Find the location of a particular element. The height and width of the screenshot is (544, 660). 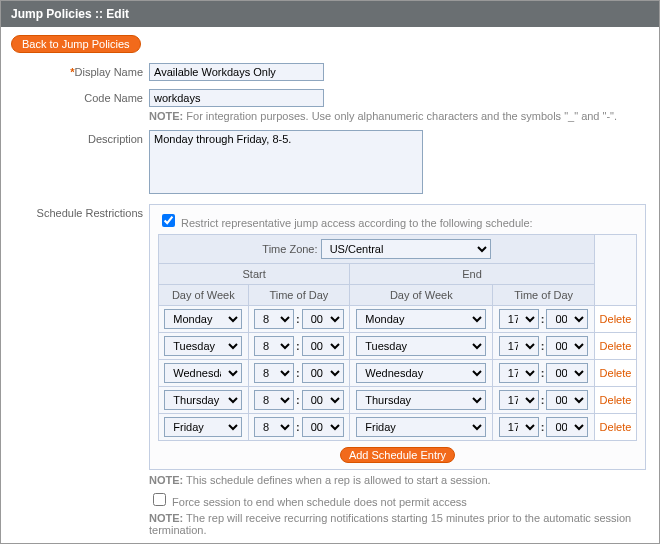

start-day-select: Thursday is located at coordinates (203, 400).